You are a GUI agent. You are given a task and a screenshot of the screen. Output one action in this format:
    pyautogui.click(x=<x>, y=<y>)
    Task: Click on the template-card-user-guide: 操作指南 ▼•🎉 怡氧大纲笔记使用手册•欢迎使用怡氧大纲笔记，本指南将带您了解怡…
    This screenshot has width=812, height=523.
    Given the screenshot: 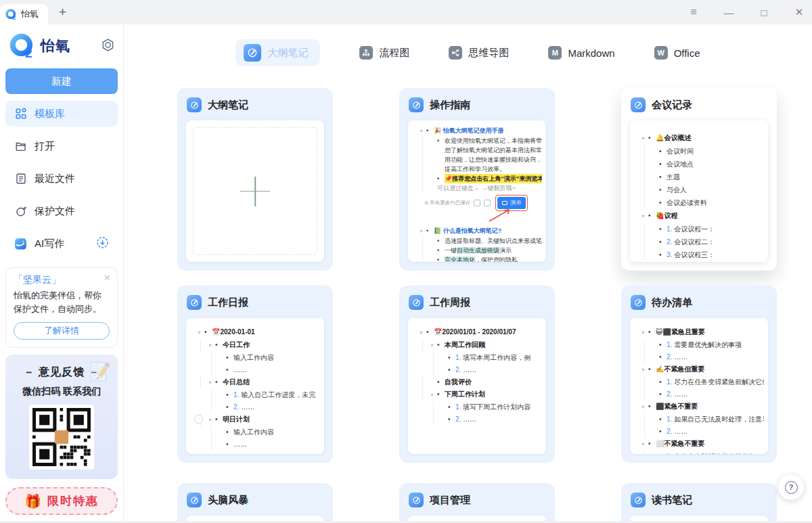 What is the action you would take?
    pyautogui.click(x=477, y=179)
    